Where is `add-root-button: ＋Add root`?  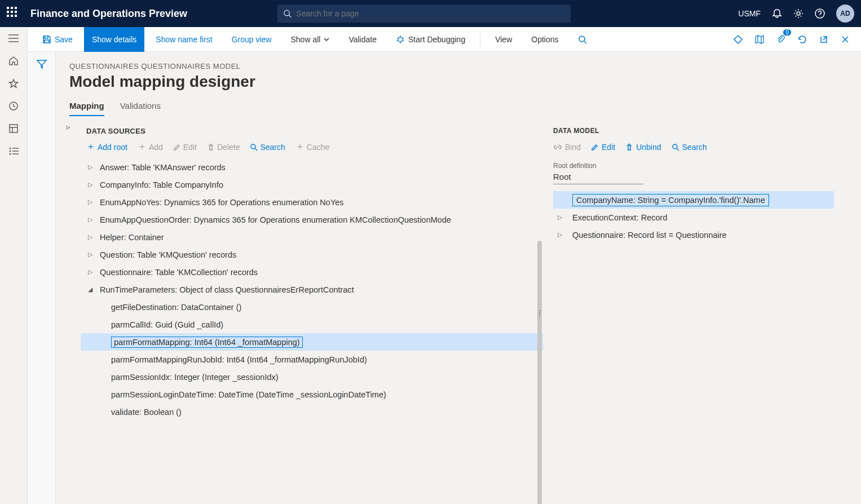
add-root-button: ＋Add root is located at coordinates (107, 147).